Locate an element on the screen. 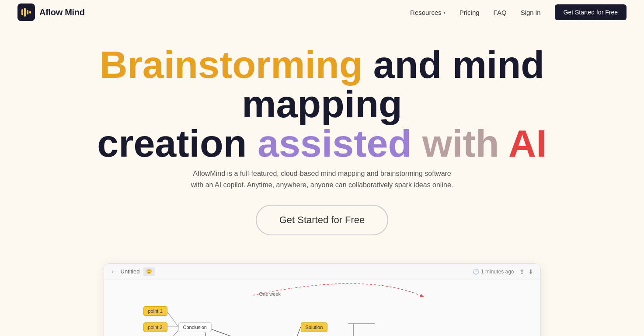 This screenshot has width=644, height=336. hero-word-assisted: assisted is located at coordinates (334, 144).